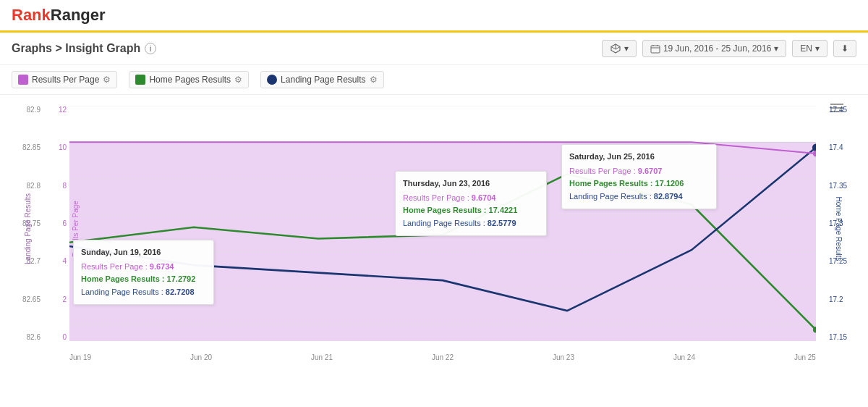 Image resolution: width=868 pixels, height=407 pixels. What do you see at coordinates (32, 148) in the screenshot?
I see `y-left-1: 82.85` at bounding box center [32, 148].